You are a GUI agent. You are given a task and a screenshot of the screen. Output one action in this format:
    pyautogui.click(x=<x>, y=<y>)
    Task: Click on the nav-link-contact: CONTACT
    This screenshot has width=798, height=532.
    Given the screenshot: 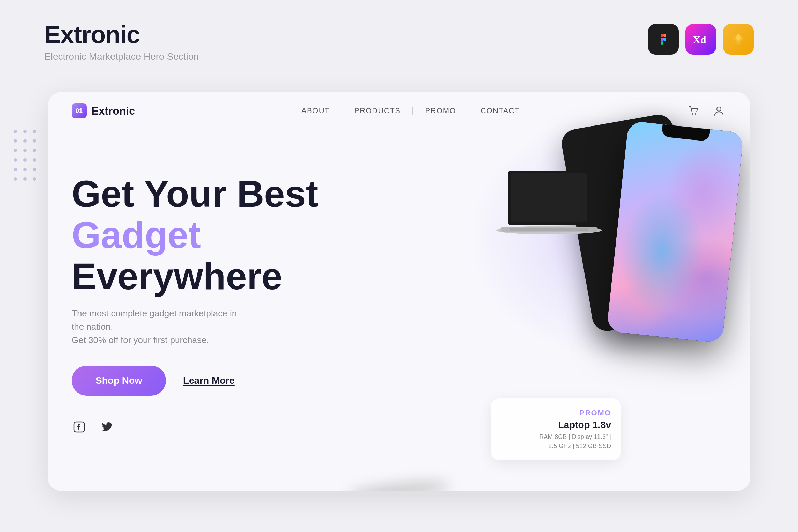 What is the action you would take?
    pyautogui.click(x=500, y=111)
    